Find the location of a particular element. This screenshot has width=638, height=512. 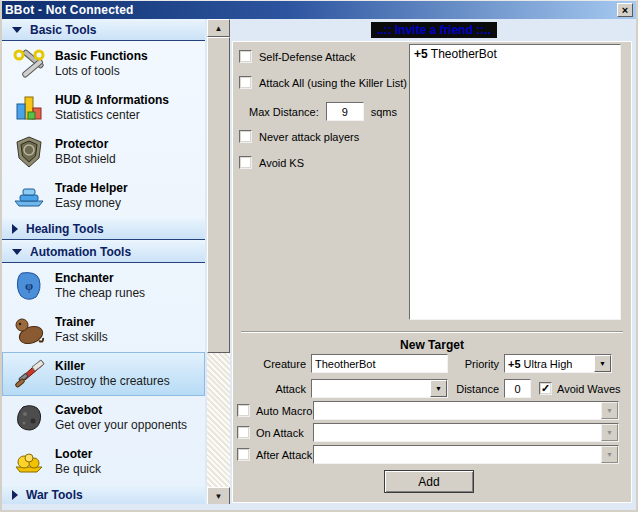

chevron-down-icon is located at coordinates (17, 30).